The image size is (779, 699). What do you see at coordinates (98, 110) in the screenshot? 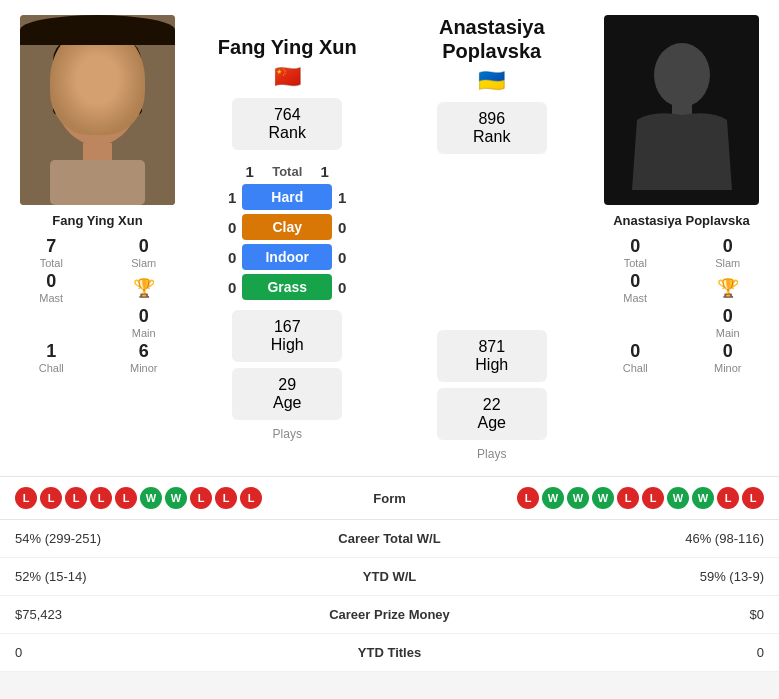
I see `player1-photo` at bounding box center [98, 110].